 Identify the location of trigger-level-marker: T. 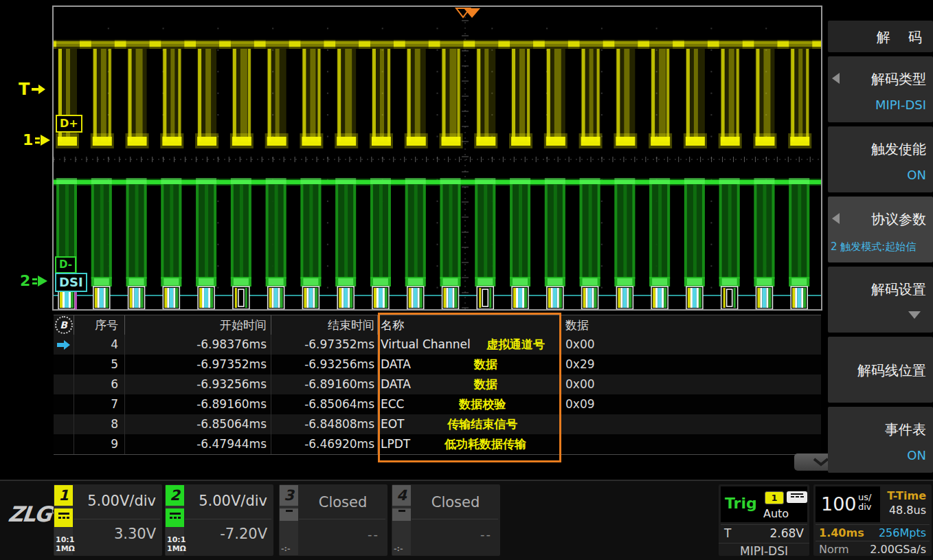
(32, 89).